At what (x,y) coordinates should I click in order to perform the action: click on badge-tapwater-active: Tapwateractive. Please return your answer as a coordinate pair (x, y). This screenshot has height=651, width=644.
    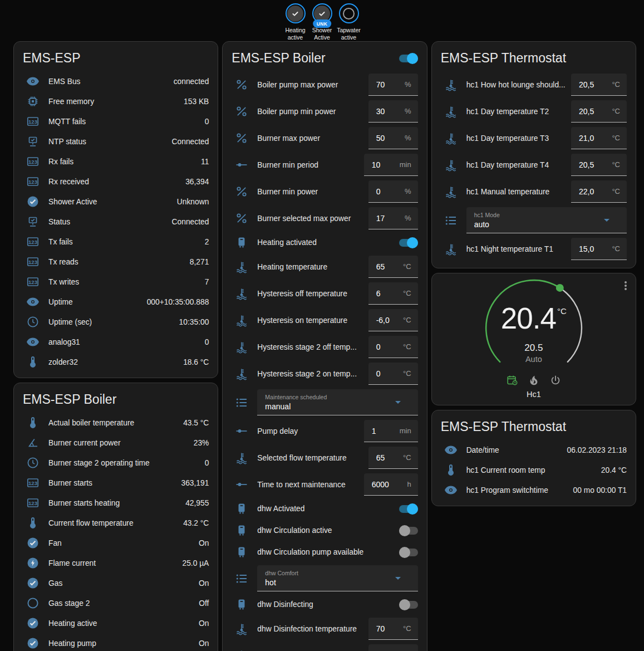
    Looking at the image, I should click on (349, 21).